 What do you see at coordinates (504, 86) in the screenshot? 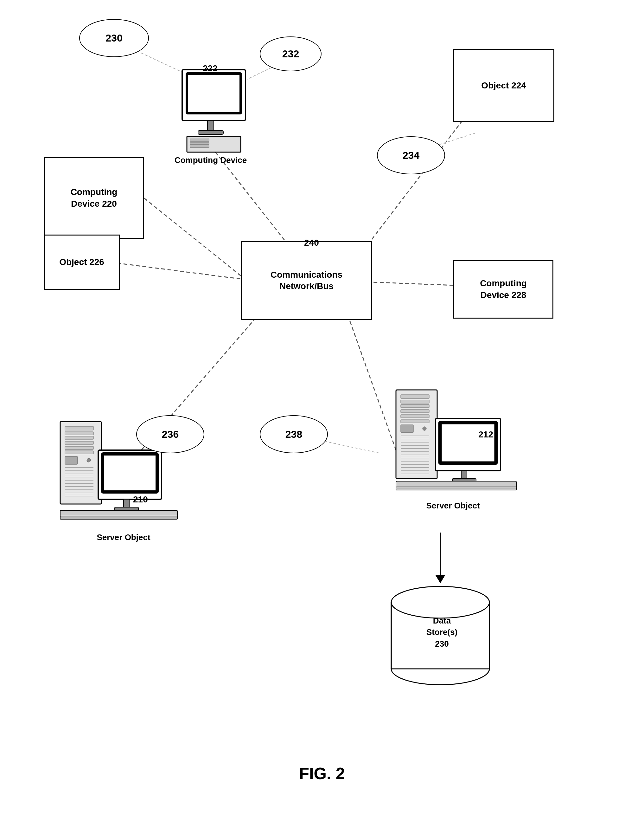
I see `object-224-label: Object 224` at bounding box center [504, 86].